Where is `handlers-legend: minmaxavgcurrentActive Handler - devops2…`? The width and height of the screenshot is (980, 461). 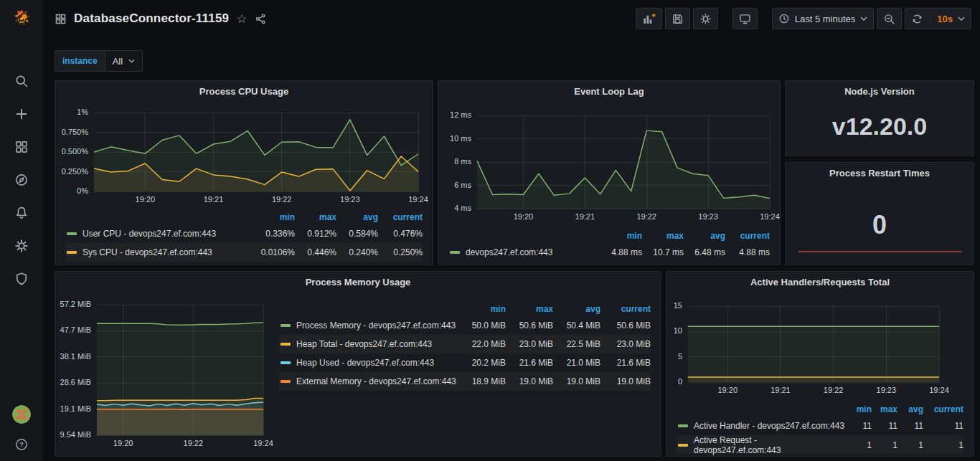
handlers-legend: minmaxavgcurrentActive Handler - devops2… is located at coordinates (820, 428).